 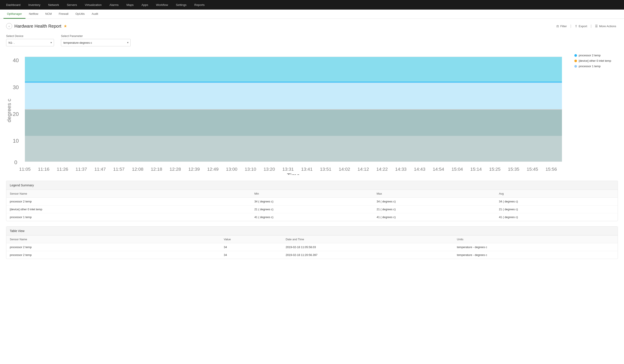 What do you see at coordinates (130, 5) in the screenshot?
I see `top-nav-maps: Maps` at bounding box center [130, 5].